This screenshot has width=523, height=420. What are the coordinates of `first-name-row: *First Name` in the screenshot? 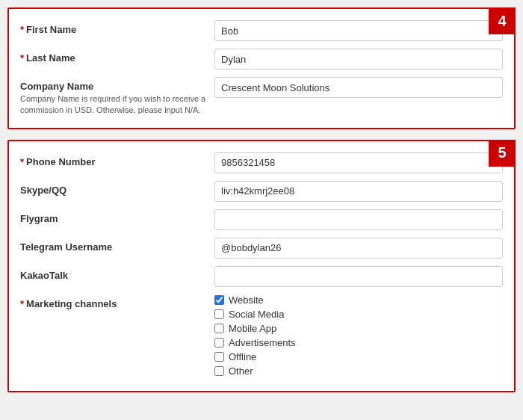 It's located at (262, 31).